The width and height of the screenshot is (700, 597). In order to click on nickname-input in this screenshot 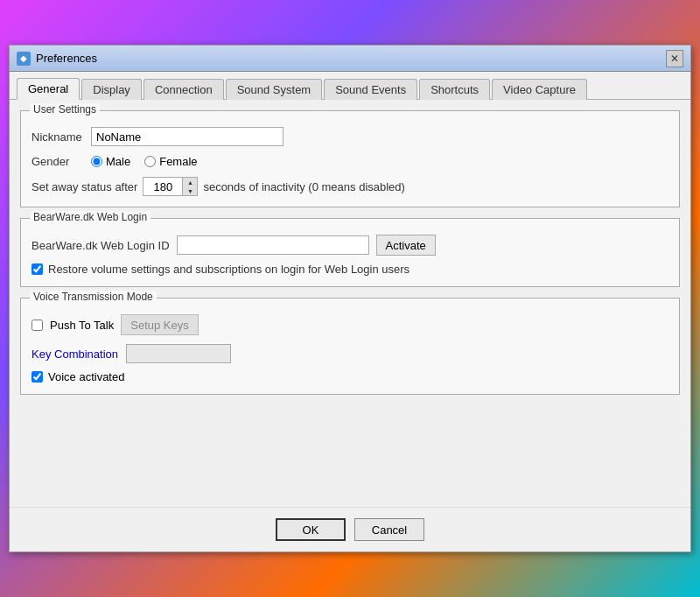, I will do `click(187, 137)`.